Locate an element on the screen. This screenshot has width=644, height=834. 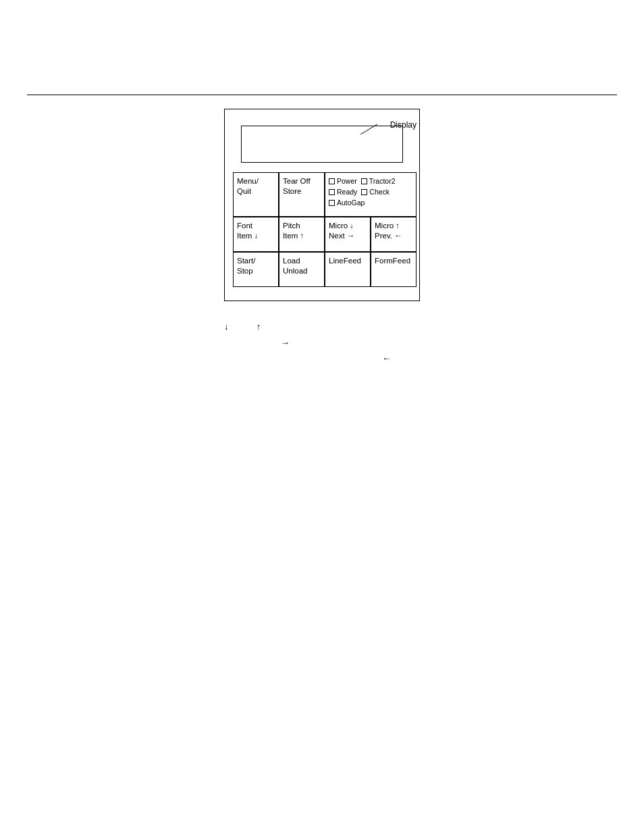
tractor2-label: Tractor2 is located at coordinates (382, 182).